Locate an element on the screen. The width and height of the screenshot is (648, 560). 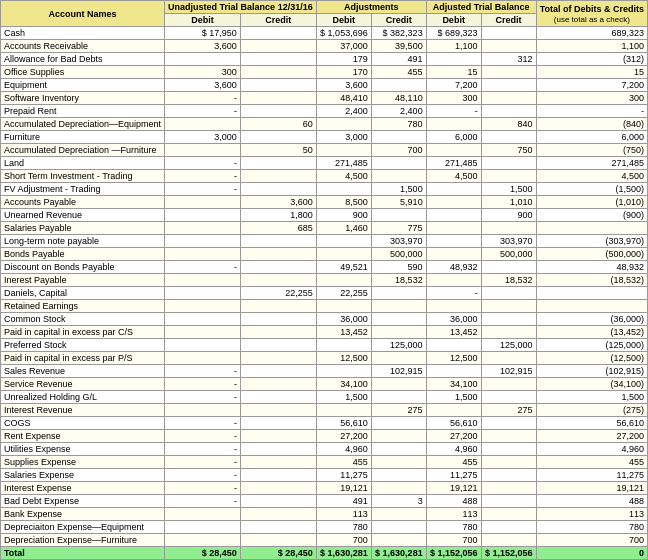
value-cell: 1,100 is located at coordinates (454, 46).